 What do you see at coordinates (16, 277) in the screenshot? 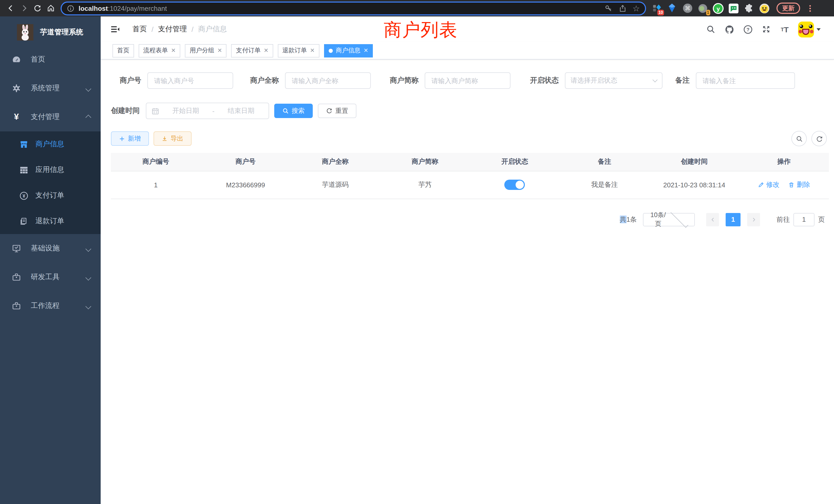
I see `toolbox-icon` at bounding box center [16, 277].